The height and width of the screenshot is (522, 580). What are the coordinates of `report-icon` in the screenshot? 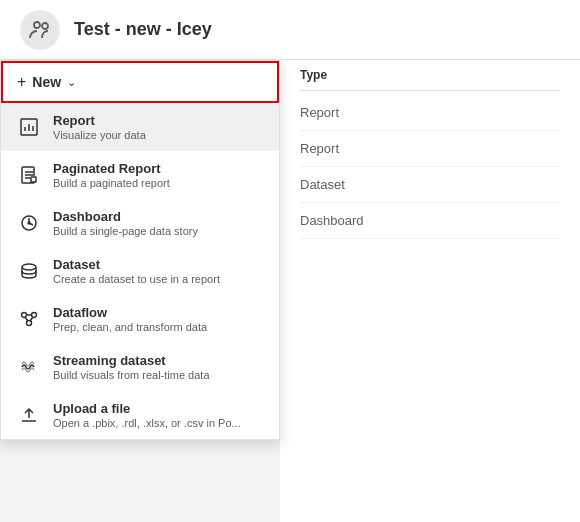 It's located at (29, 127).